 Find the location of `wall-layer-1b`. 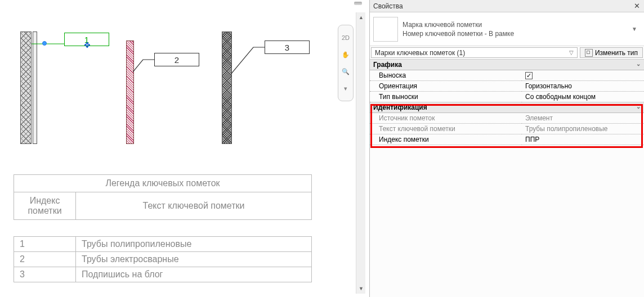

wall-layer-1b is located at coordinates (35, 88).